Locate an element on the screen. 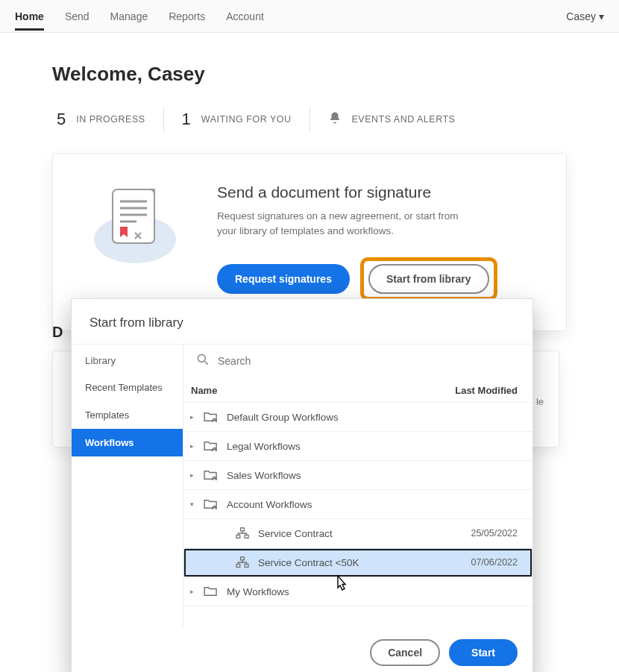 This screenshot has width=619, height=672. list-row: Service Contract <50K07/06/2022 is located at coordinates (358, 562).